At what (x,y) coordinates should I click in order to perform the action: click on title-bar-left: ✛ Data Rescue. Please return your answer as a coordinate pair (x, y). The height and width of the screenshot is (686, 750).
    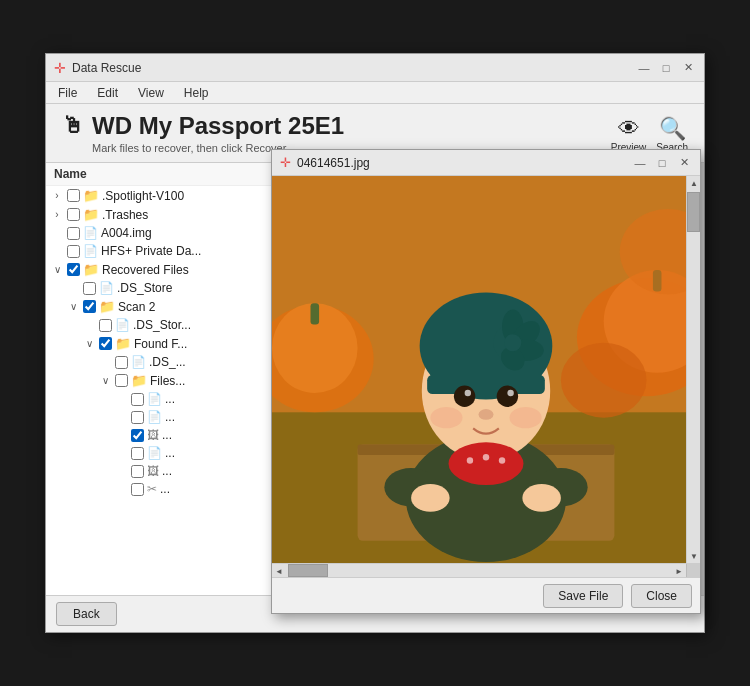
    Looking at the image, I should click on (98, 68).